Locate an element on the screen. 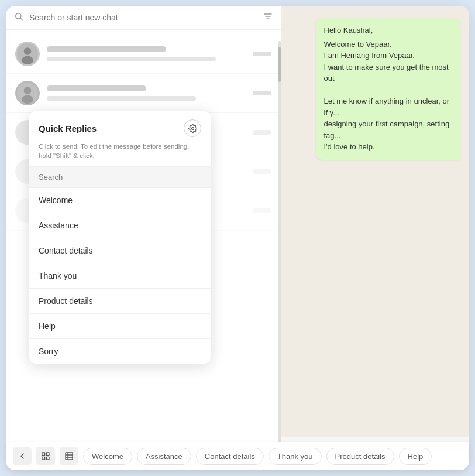 The image size is (475, 476). scrollbar-thumb is located at coordinates (280, 64).